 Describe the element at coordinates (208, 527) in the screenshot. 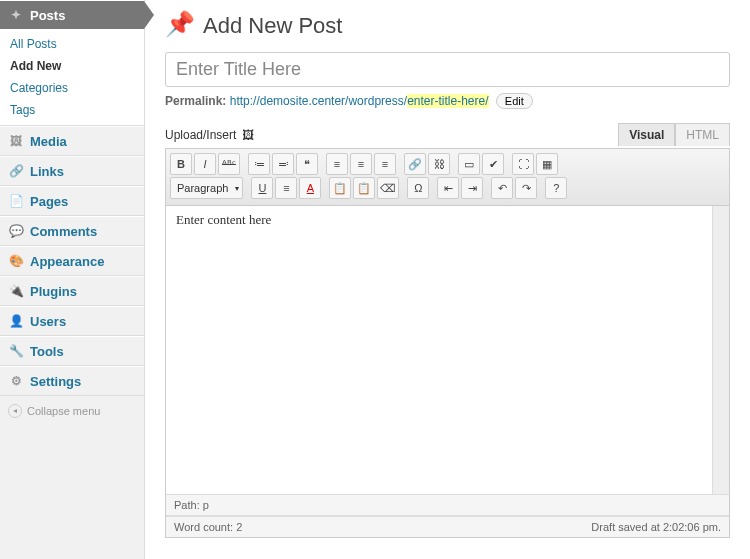

I see `word-count: Word count: 2` at that location.